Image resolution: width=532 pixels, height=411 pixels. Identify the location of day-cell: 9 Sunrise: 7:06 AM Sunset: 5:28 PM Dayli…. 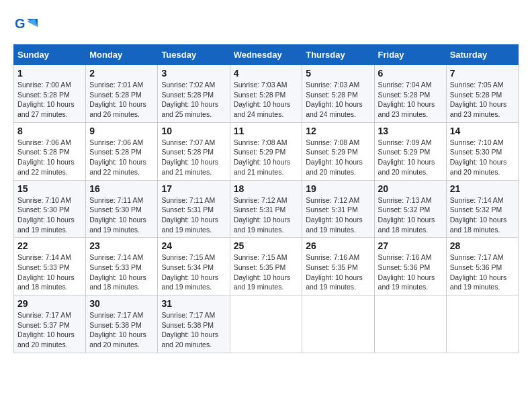
(122, 151).